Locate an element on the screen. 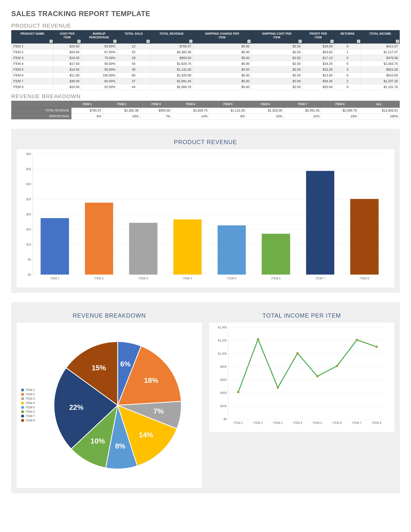 This screenshot has width=411, height=532. y-axis-tick-label: $15 is located at coordinates (26, 229).